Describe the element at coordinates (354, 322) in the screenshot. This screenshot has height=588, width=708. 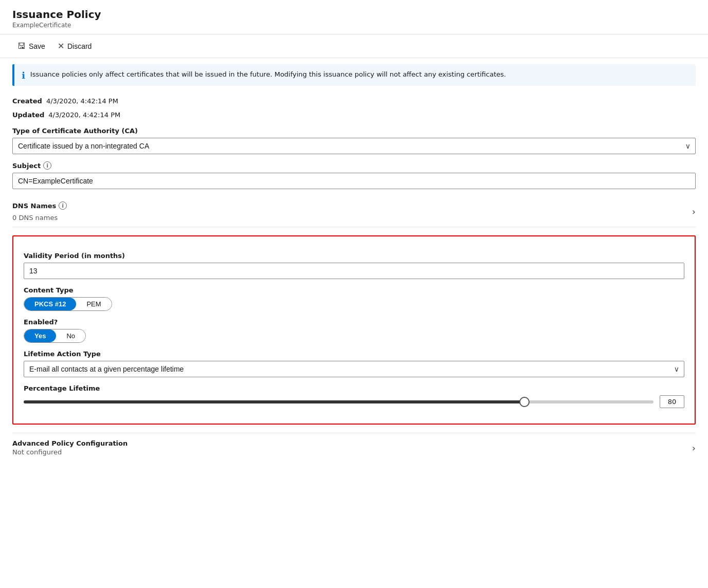
I see `enabled-label: Enabled?` at that location.